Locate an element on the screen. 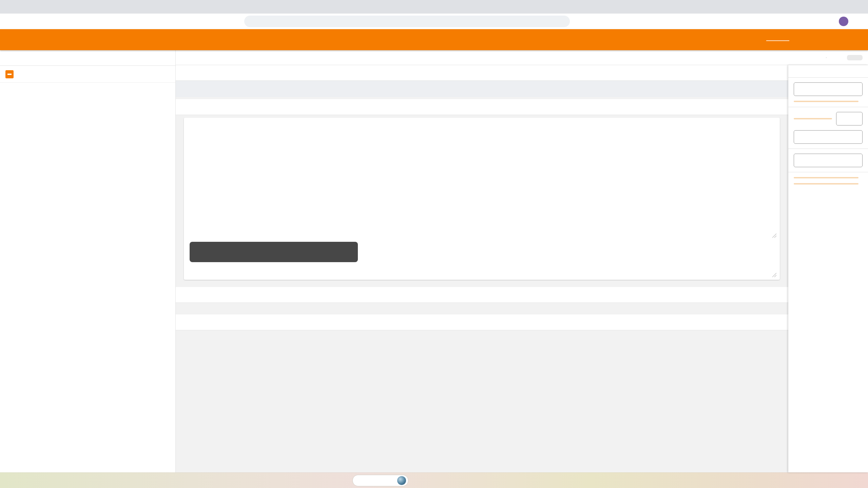 This screenshot has width=868, height=488. tooltip-sort-select is located at coordinates (828, 137).